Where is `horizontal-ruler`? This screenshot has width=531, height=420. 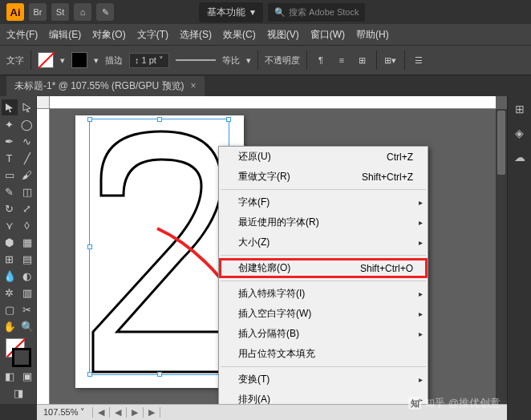 horizontal-ruler is located at coordinates (273, 103).